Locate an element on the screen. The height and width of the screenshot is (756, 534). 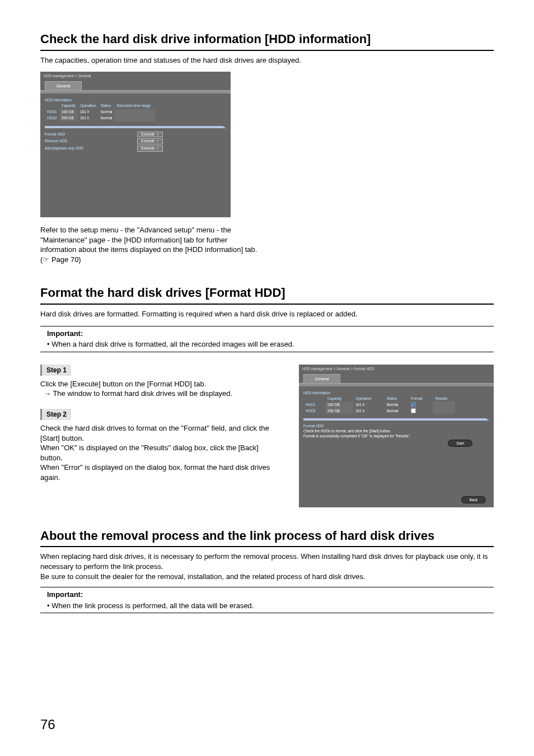
section1-title: Check the hard disk drive information [H… is located at coordinates (267, 41).